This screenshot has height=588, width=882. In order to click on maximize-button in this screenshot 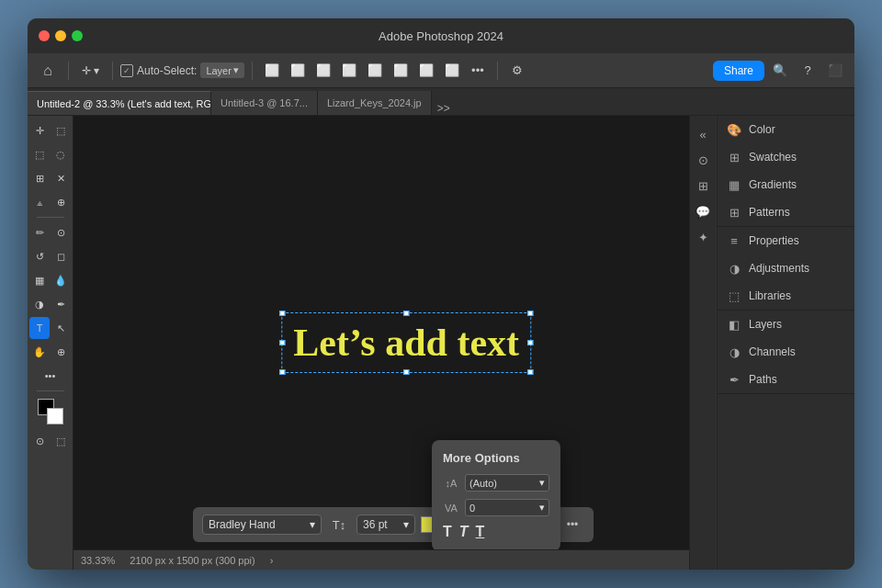, I will do `click(77, 36)`.